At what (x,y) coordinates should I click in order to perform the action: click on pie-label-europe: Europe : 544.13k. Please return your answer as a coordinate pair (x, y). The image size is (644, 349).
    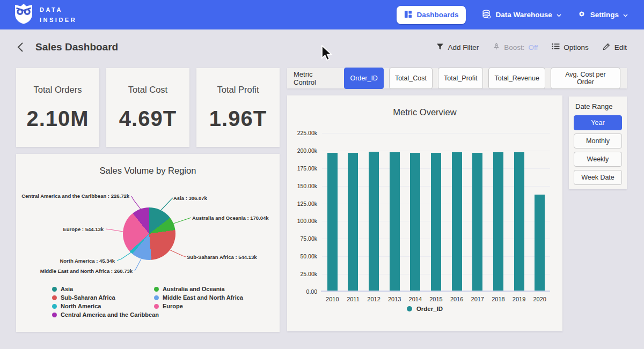
    Looking at the image, I should click on (83, 229).